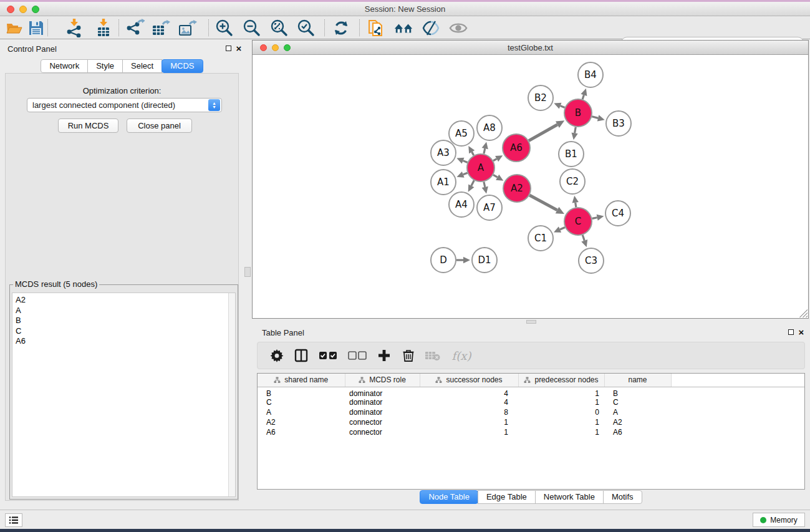  I want to click on table-settings-icon, so click(277, 355).